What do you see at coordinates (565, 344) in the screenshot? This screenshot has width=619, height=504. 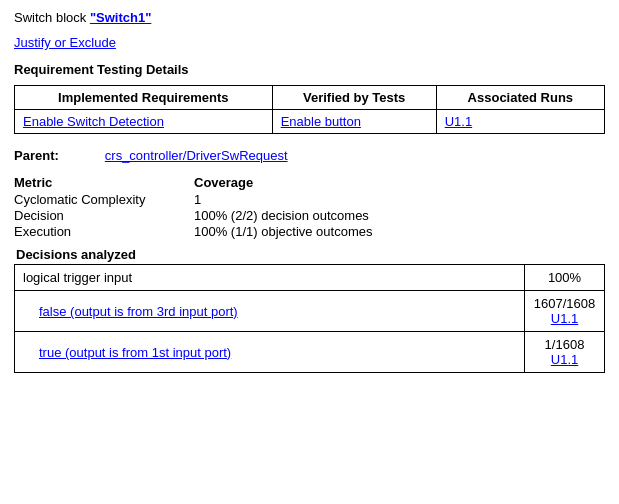 I see `decision-true-count: 1/1608` at bounding box center [565, 344].